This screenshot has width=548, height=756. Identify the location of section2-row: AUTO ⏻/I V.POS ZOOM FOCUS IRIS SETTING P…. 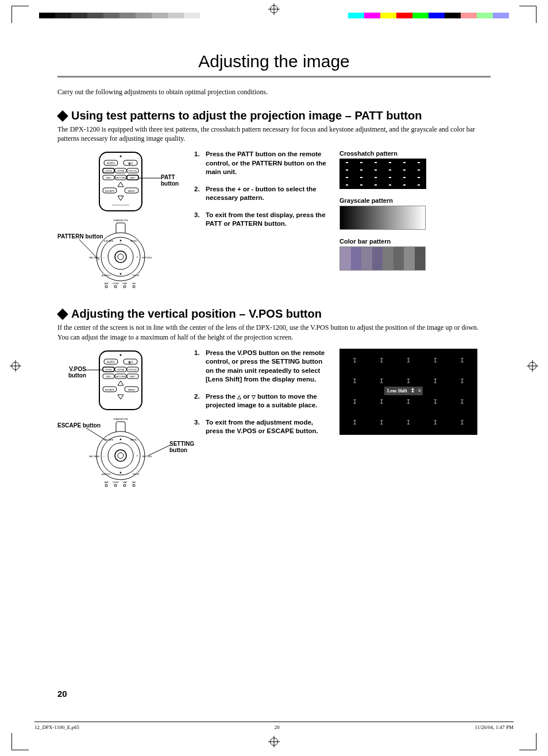
(274, 419).